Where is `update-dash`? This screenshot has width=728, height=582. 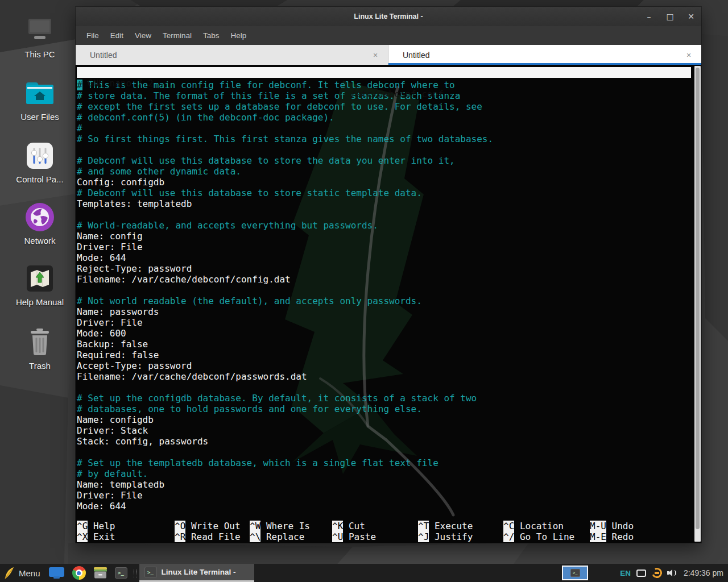 update-dash is located at coordinates (657, 573).